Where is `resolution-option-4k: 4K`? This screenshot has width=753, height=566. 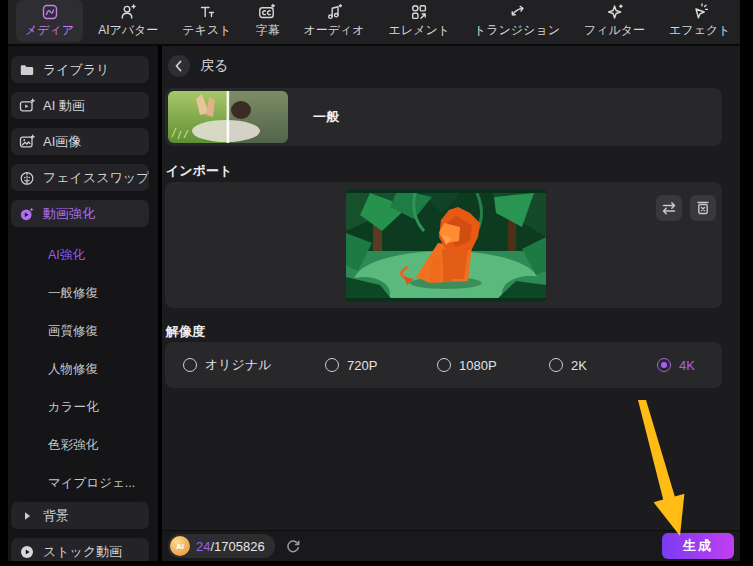 resolution-option-4k: 4K is located at coordinates (676, 365).